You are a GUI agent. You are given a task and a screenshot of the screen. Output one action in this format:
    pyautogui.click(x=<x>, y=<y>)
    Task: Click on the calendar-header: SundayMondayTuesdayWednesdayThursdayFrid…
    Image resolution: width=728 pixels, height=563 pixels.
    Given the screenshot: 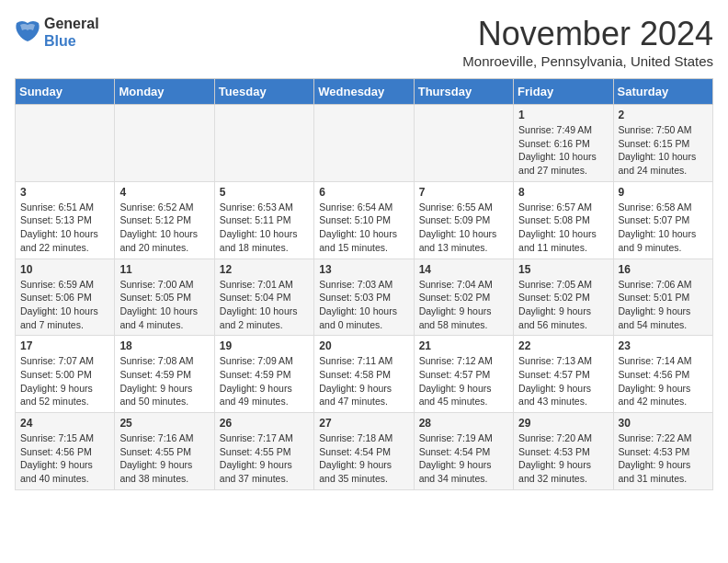 What is the action you would take?
    pyautogui.click(x=364, y=92)
    